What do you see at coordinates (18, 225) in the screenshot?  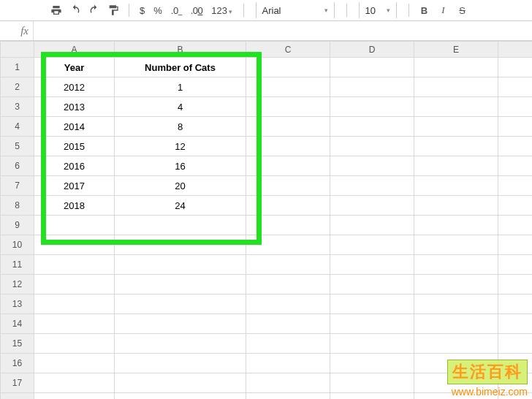 I see `row-header-9: 9` at bounding box center [18, 225].